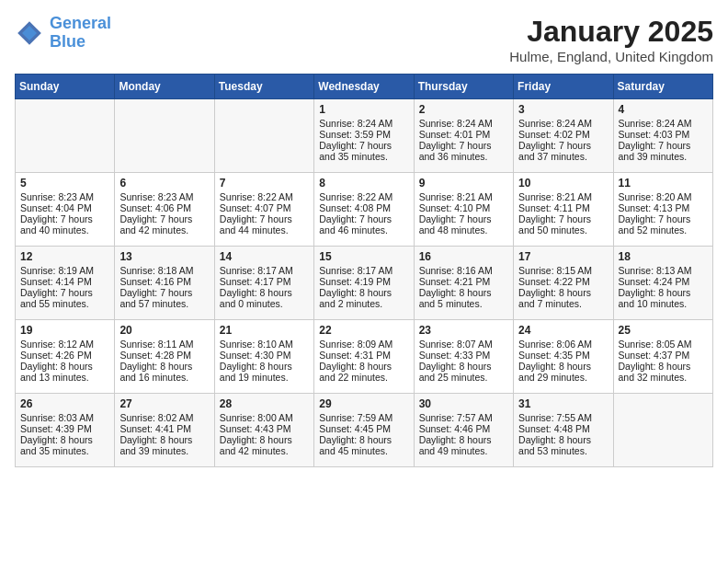 The image size is (728, 563). I want to click on cell-text: Daylight: 8 hours and 10 minutes., so click(664, 298).